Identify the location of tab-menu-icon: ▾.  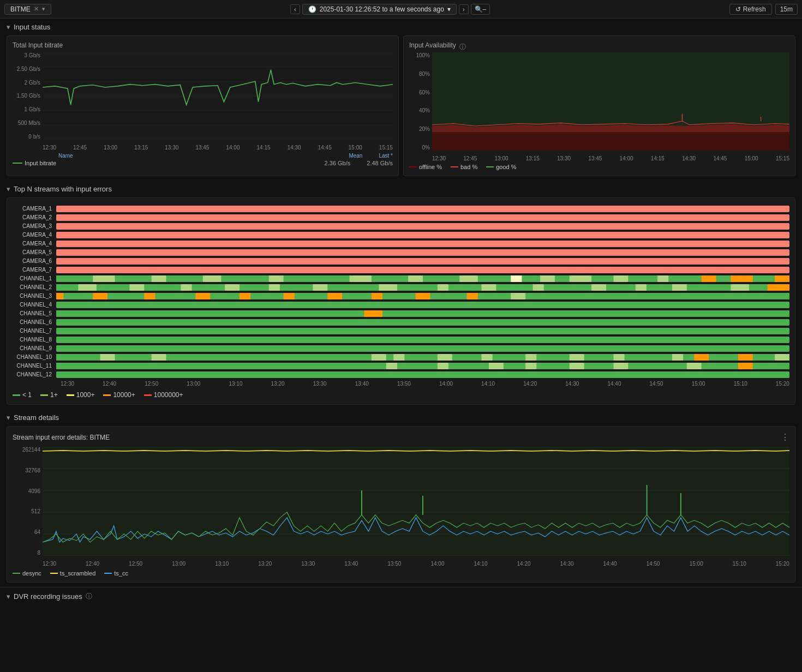
(44, 9).